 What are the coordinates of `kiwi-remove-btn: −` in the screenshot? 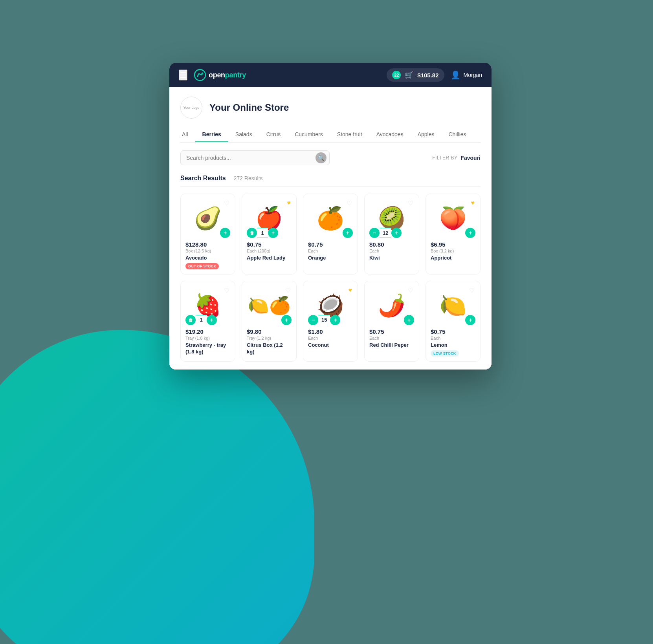 It's located at (374, 233).